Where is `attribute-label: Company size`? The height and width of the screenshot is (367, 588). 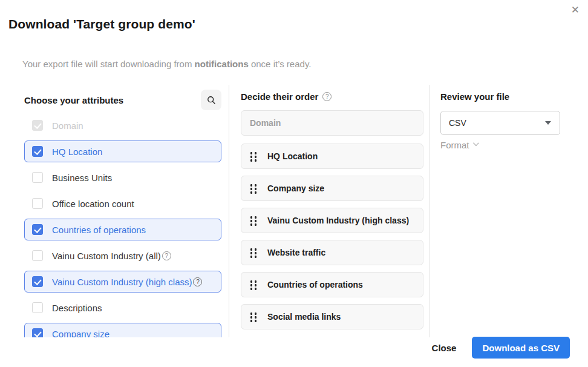 attribute-label: Company size is located at coordinates (81, 333).